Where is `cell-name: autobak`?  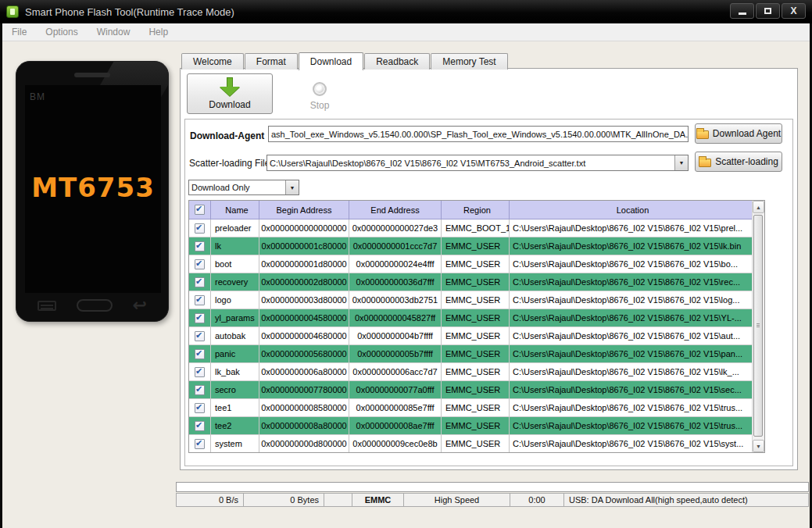
cell-name: autobak is located at coordinates (235, 336).